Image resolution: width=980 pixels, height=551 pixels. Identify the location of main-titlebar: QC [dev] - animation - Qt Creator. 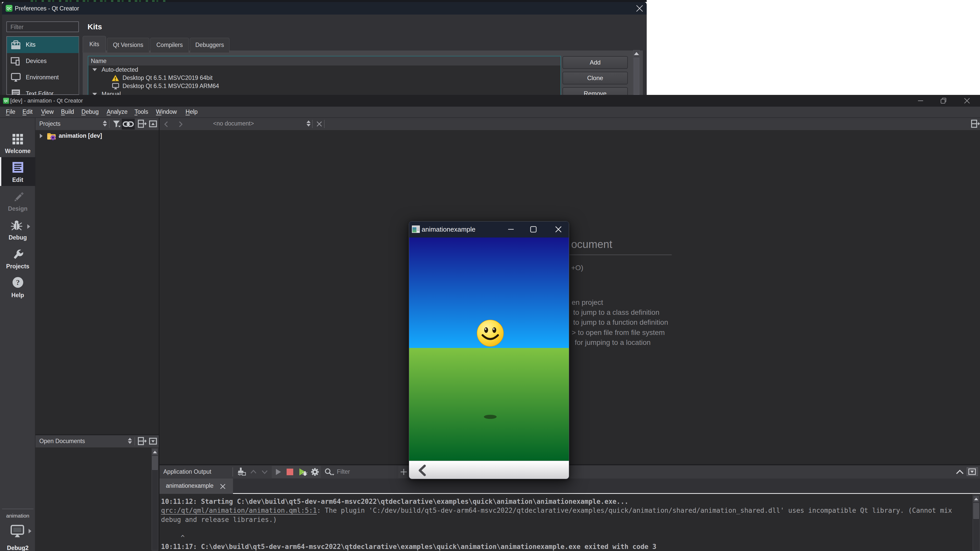
(490, 101).